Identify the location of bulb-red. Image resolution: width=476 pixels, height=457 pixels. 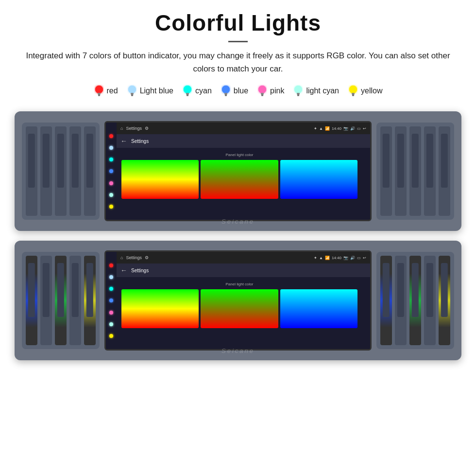
(99, 91).